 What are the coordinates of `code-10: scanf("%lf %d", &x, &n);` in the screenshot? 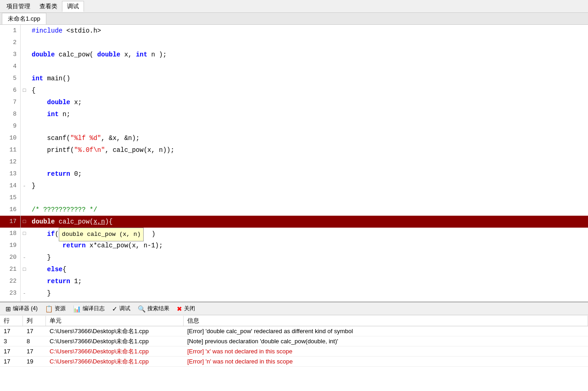 It's located at (308, 138).